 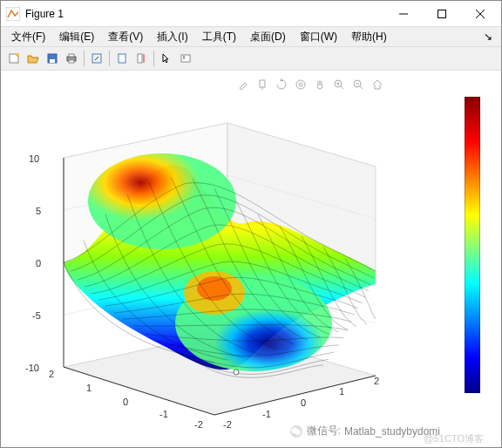 I want to click on maximize-button, so click(x=442, y=14).